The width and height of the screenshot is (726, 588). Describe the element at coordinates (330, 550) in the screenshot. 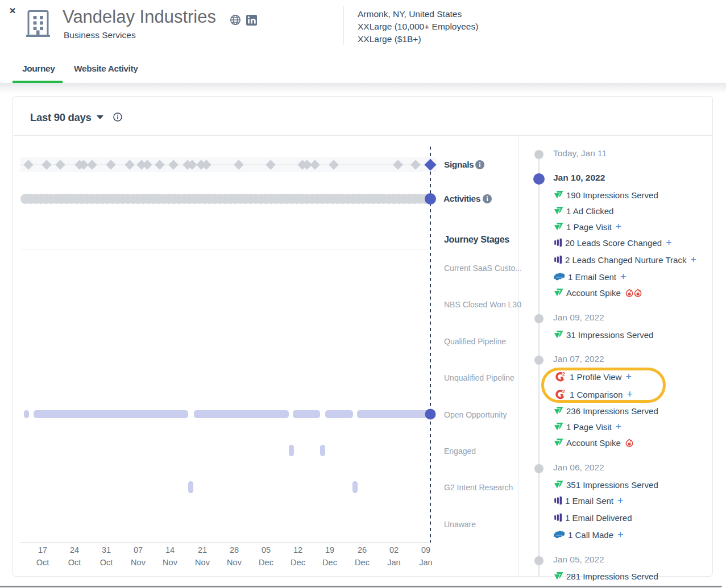

I see `svg-text: 19` at that location.